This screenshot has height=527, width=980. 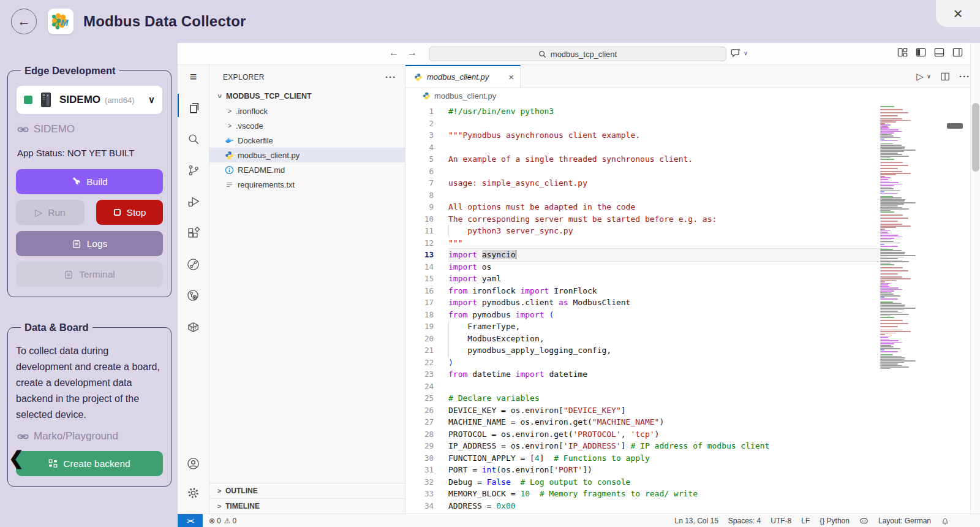 What do you see at coordinates (412, 53) in the screenshot?
I see `nav-forward-icon: →` at bounding box center [412, 53].